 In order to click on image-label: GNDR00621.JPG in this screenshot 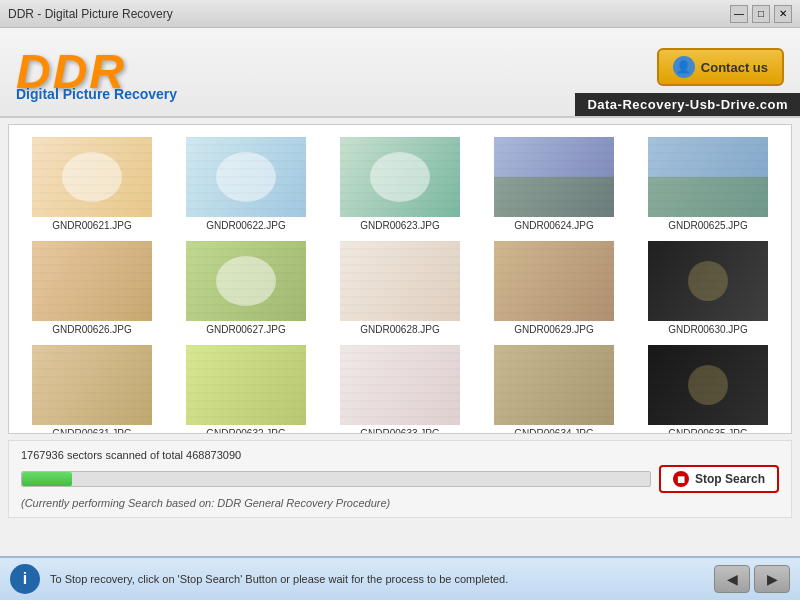, I will do `click(92, 226)`.